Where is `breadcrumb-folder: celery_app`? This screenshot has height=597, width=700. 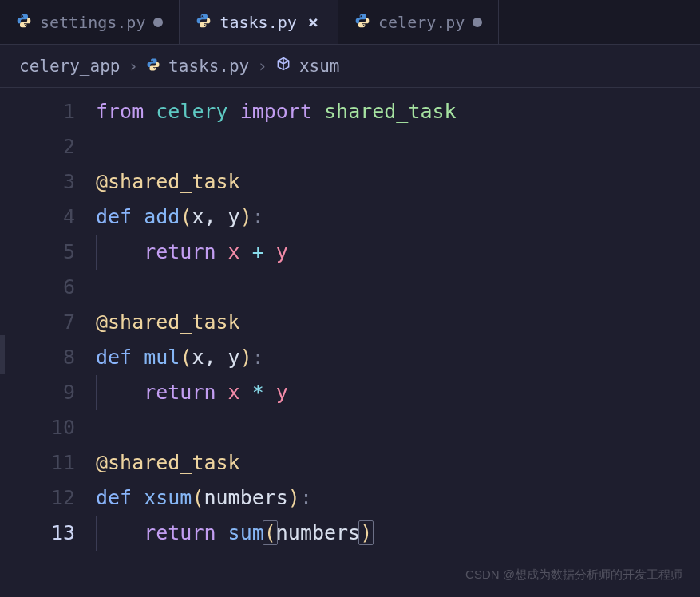 breadcrumb-folder: celery_app is located at coordinates (69, 66).